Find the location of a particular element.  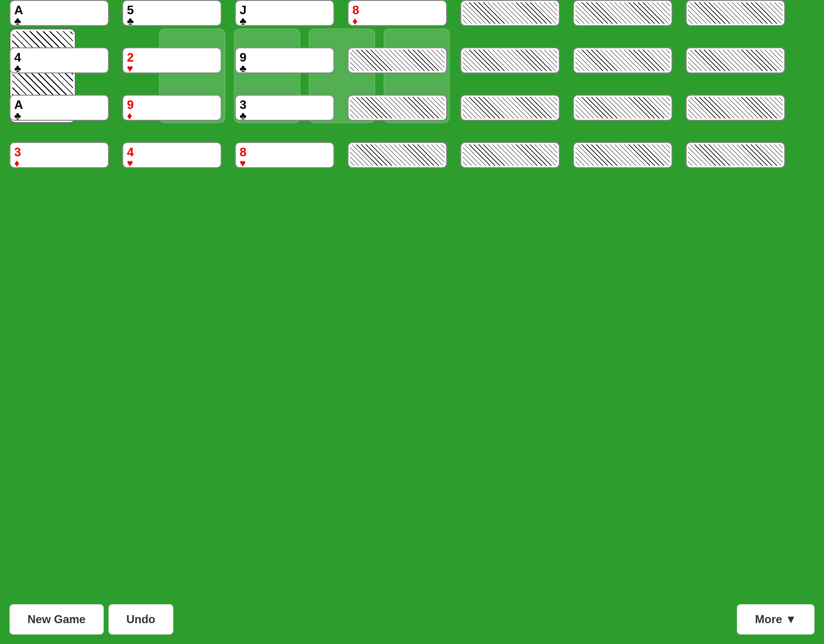

card-3c: 3♣ is located at coordinates (285, 108).